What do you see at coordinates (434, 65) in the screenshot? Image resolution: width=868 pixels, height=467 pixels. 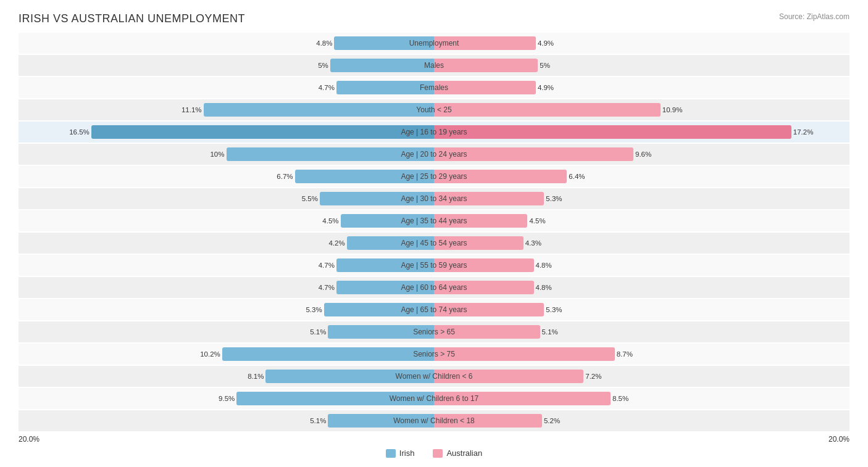 I see `table-row: 5%Males5%` at bounding box center [434, 65].